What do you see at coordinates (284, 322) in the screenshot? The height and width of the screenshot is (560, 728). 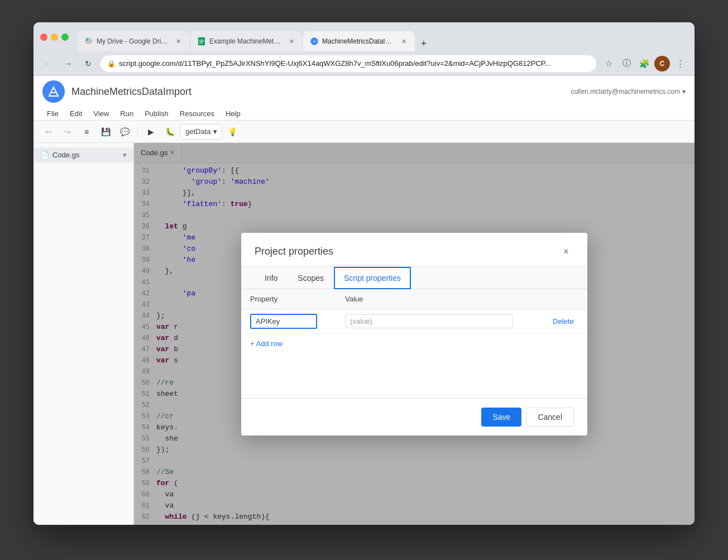 I see `apikey-input` at bounding box center [284, 322].